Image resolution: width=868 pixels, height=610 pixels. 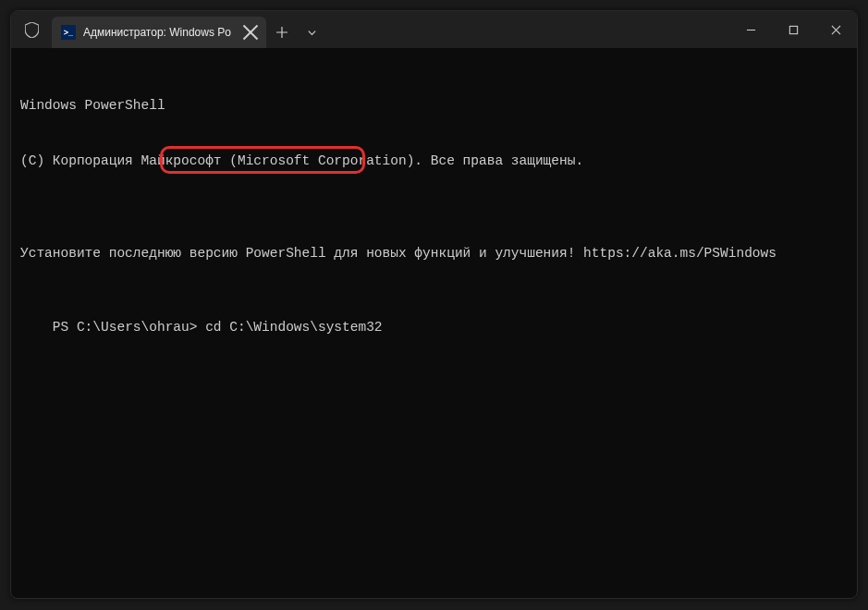 What do you see at coordinates (434, 30) in the screenshot?
I see `titlebar: >_ Администратор: Windows Po` at bounding box center [434, 30].